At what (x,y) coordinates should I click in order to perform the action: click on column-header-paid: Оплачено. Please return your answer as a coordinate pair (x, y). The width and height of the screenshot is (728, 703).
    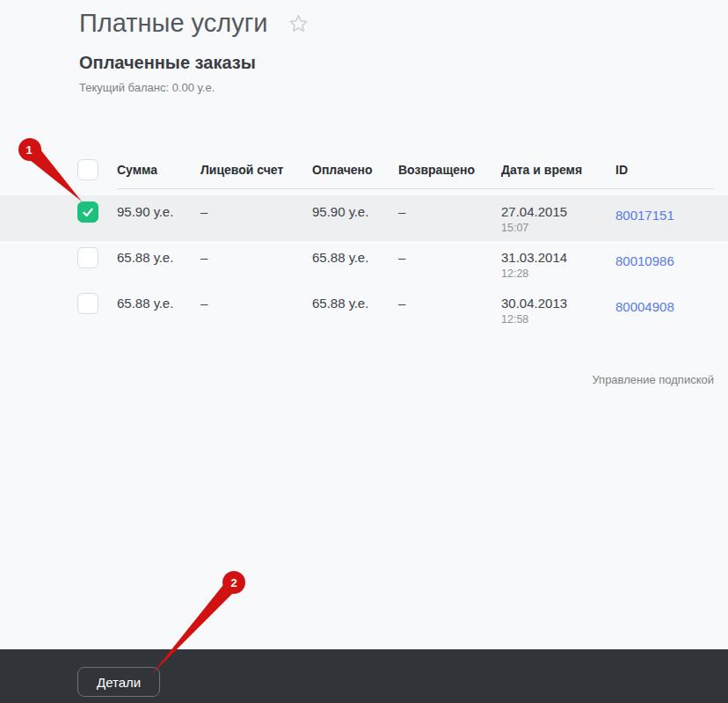
    Looking at the image, I should click on (355, 170).